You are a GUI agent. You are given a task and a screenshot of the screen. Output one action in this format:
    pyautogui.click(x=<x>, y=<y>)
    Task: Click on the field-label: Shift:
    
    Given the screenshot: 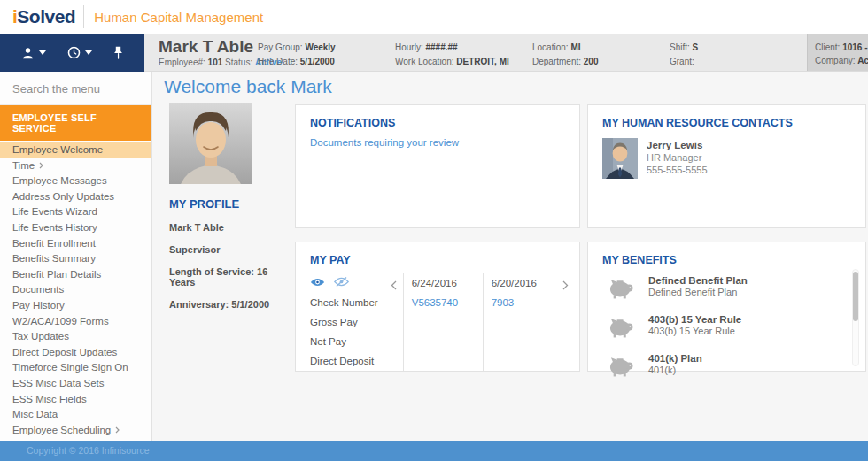 What is the action you would take?
    pyautogui.click(x=680, y=48)
    